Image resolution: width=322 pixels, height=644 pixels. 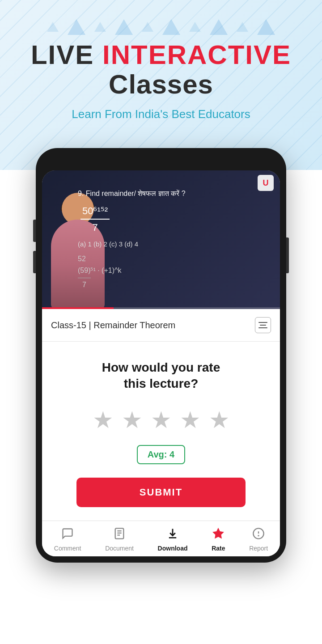 I want to click on rate-icon, so click(x=218, y=535).